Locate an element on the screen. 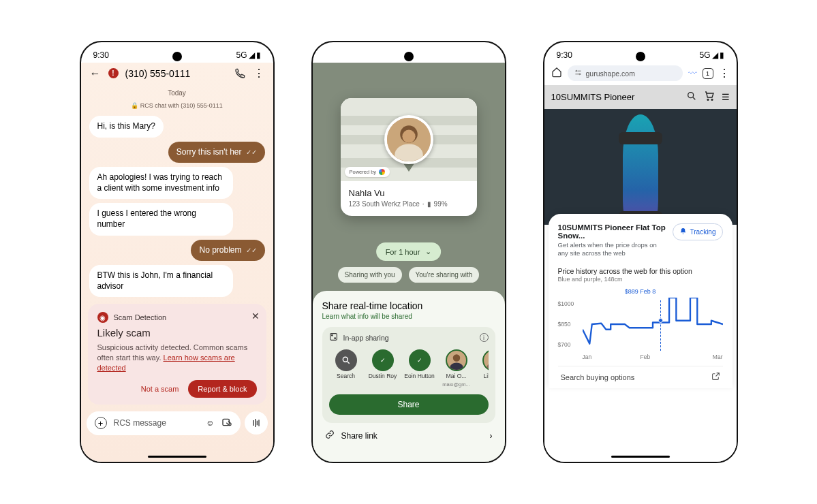 This screenshot has height=504, width=817. card-map-preview: Powered by is located at coordinates (409, 140).